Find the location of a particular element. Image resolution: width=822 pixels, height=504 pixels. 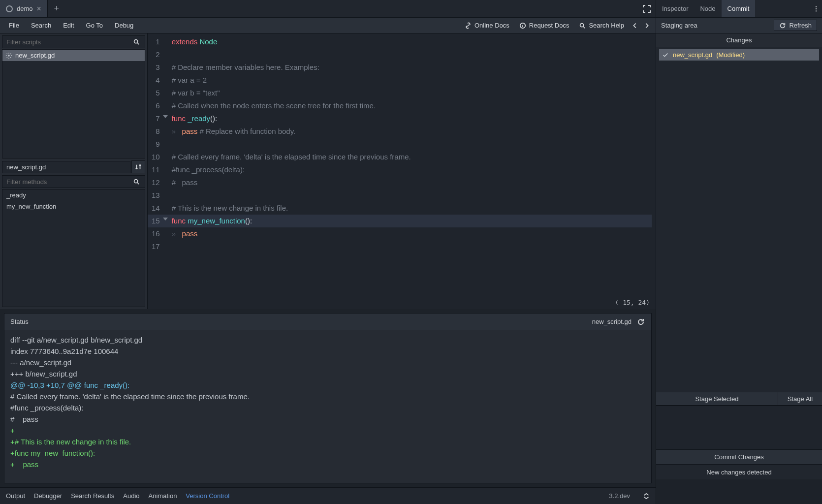

request-docs-button: Request Docs is located at coordinates (544, 26).